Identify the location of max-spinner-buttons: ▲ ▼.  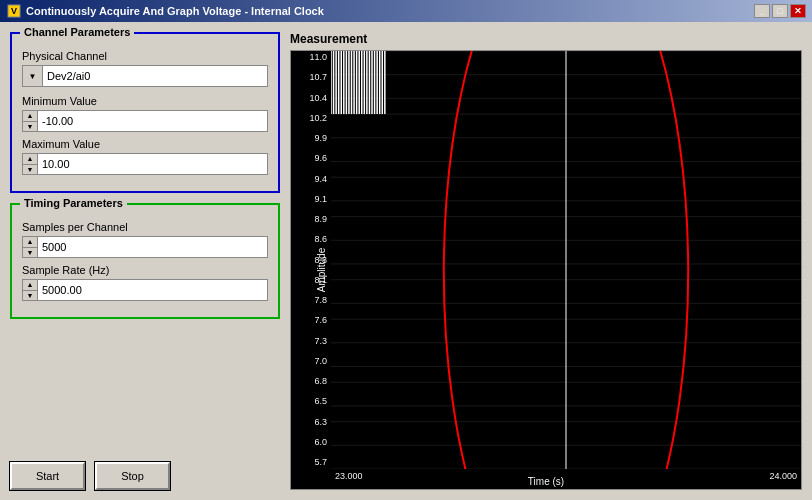
(30, 164).